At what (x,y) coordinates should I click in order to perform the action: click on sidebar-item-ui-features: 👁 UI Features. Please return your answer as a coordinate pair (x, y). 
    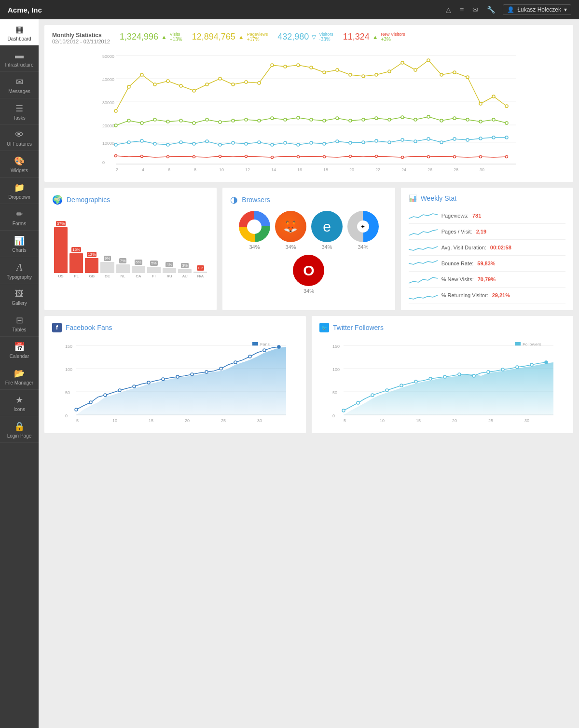
    Looking at the image, I should click on (19, 138).